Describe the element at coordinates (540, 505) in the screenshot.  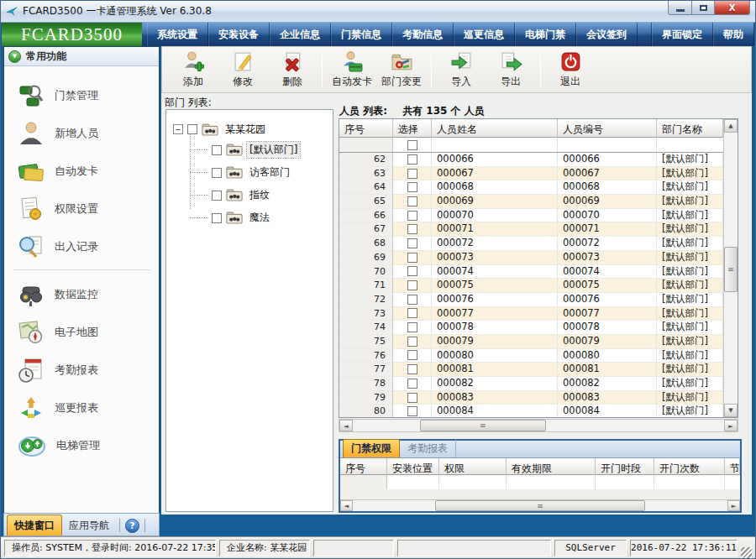
I see `scroll-thumb: ≡` at that location.